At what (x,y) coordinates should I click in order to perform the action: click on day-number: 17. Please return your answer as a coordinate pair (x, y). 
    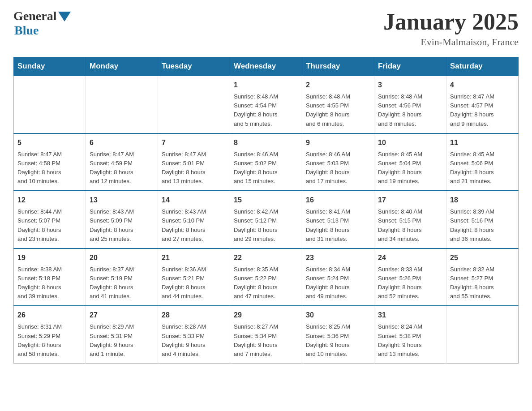
    Looking at the image, I should click on (410, 200).